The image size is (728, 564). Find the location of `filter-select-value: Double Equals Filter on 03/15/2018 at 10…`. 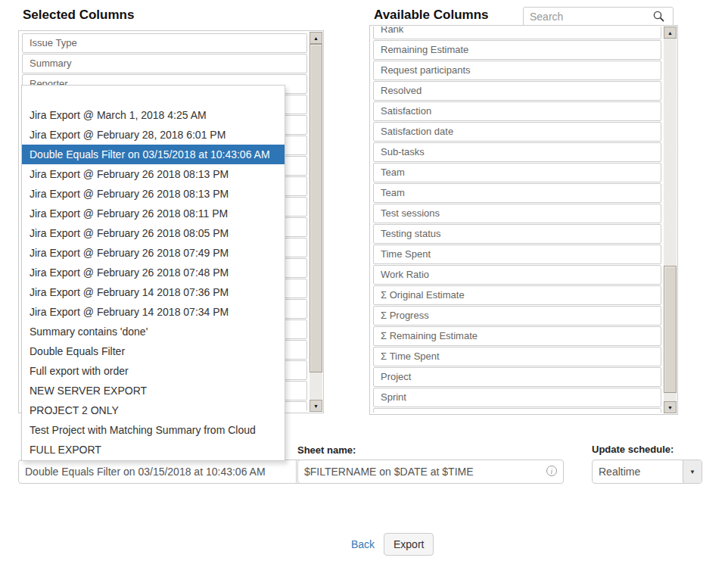

filter-select-value: Double Equals Filter on 03/15/2018 at 10… is located at coordinates (157, 472).